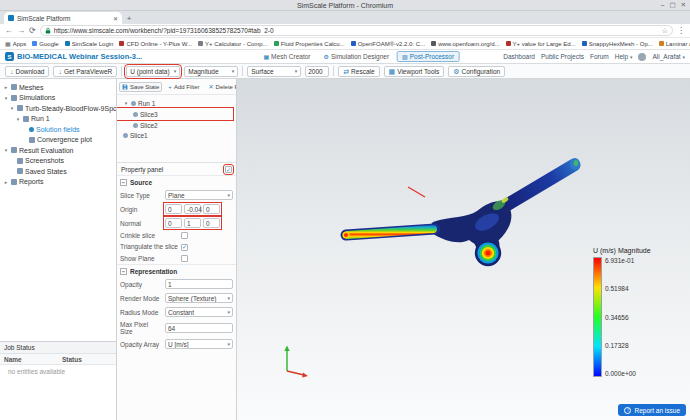 This screenshot has height=420, width=690. What do you see at coordinates (388, 44) in the screenshot?
I see `bookmark-item: OpenFOAM®-v2.2.0: C...` at bounding box center [388, 44].